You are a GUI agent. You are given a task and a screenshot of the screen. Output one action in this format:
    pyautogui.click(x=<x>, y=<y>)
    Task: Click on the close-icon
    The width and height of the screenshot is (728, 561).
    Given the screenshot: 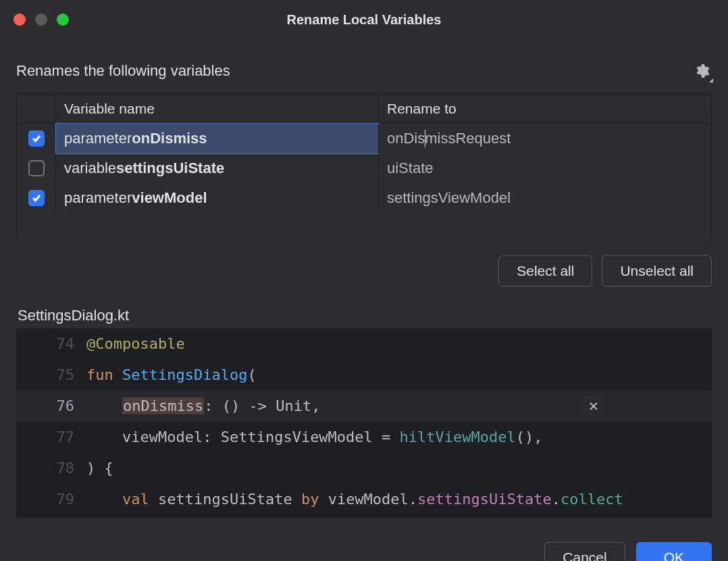 What is the action you would take?
    pyautogui.click(x=594, y=406)
    